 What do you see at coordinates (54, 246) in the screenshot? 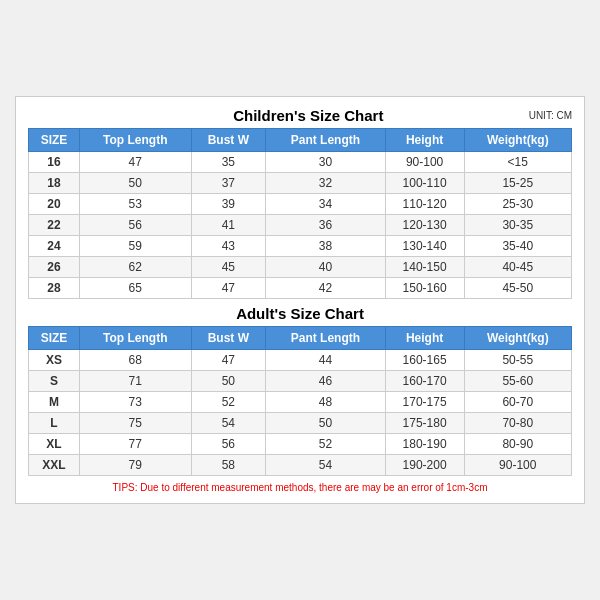
I see `table-cell: 24` at bounding box center [54, 246].